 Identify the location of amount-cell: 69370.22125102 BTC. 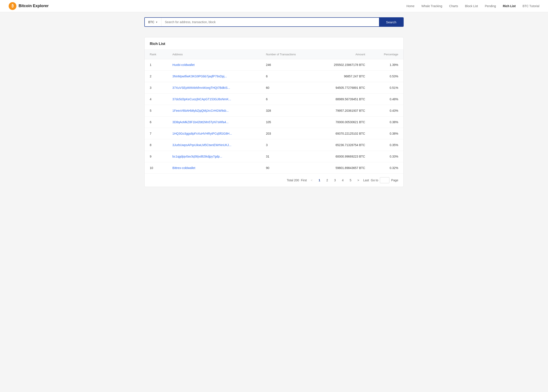
(343, 134).